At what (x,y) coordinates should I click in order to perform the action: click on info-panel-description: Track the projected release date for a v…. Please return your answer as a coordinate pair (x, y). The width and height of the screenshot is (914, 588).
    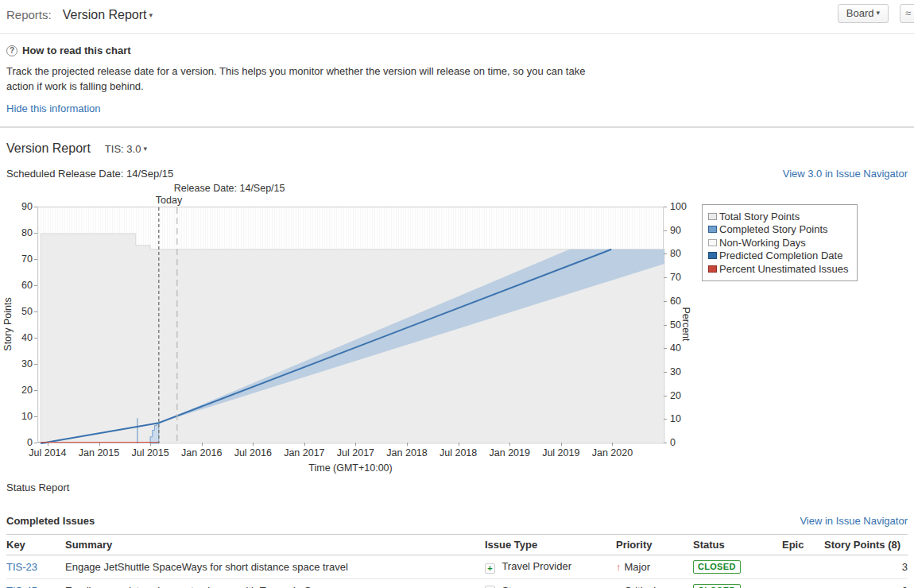
    Looking at the image, I should click on (308, 79).